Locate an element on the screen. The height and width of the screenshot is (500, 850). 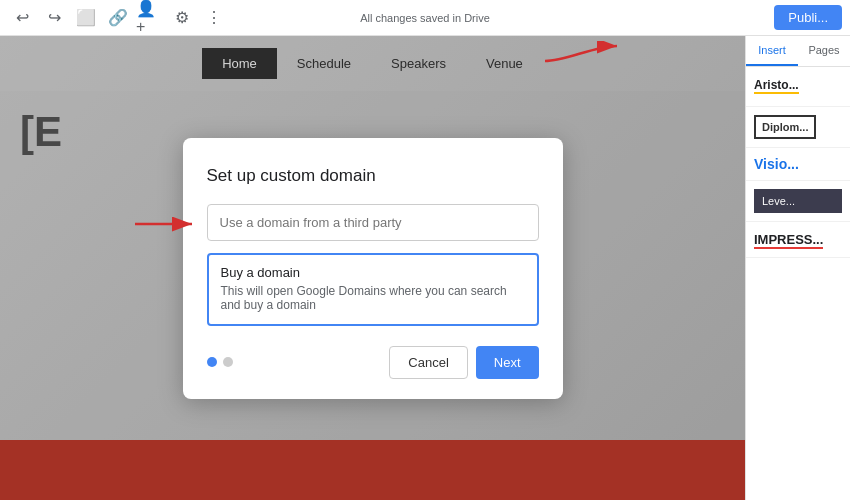
preview-icon: ⬜ is located at coordinates (86, 18).